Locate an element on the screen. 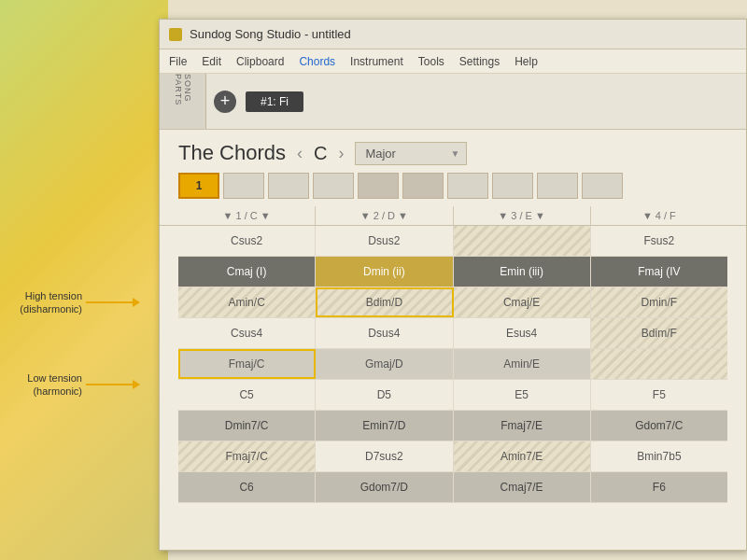 The image size is (747, 560). cell-5-2: E5 is located at coordinates (523, 395).